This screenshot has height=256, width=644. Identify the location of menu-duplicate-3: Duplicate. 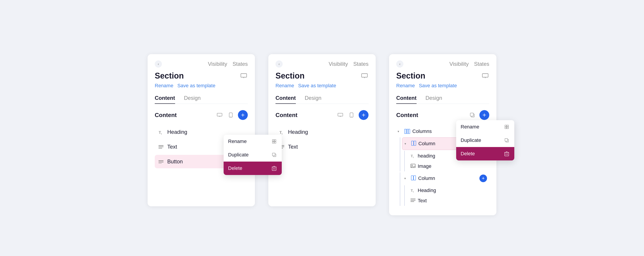
(485, 140).